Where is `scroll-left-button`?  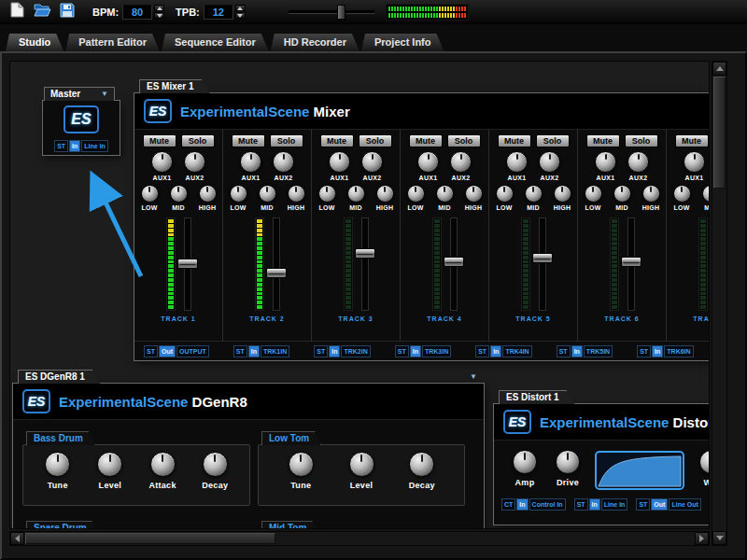
scroll-left-button is located at coordinates (17, 539).